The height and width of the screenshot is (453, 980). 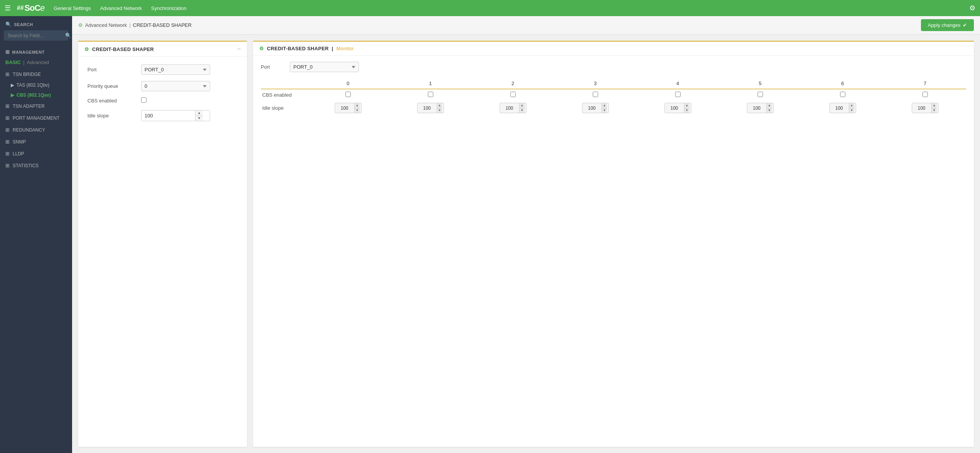 What do you see at coordinates (613, 49) in the screenshot?
I see `cbs-monitor-card-header: ⚙ CREDIT-BASED SHAPER | Monitor` at bounding box center [613, 49].